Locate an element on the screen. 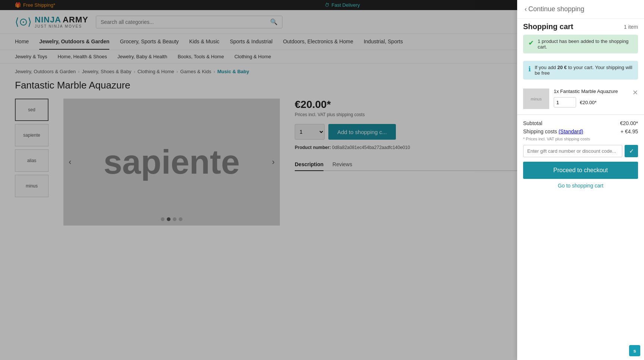 The width and height of the screenshot is (644, 360). cart-panel-header: ‹ Continue shopping is located at coordinates (581, 9).